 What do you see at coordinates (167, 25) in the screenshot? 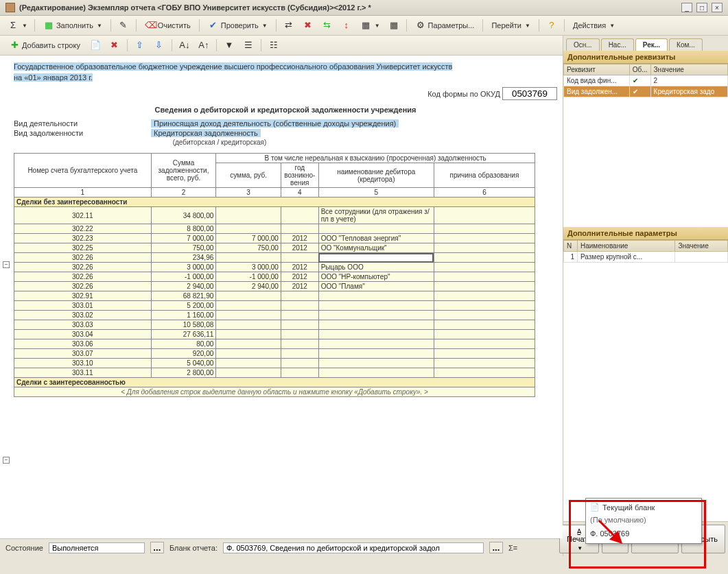
I see `clear-button: ⌫Очистить` at bounding box center [167, 25].